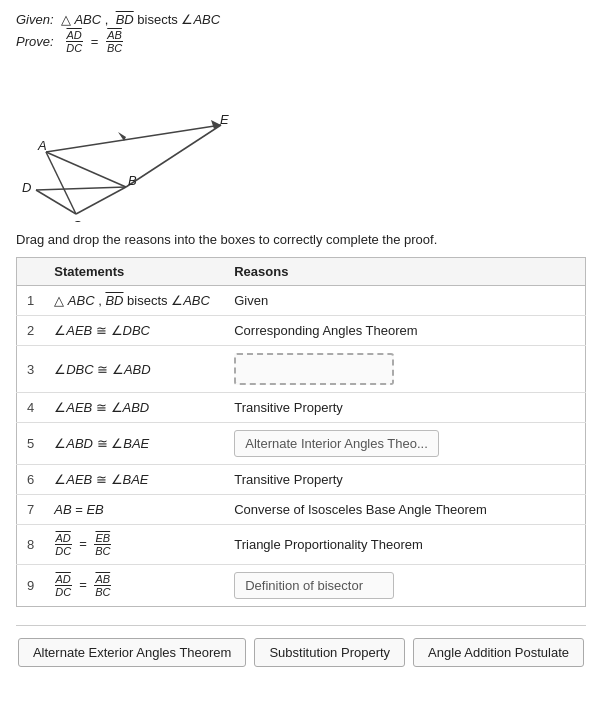  I want to click on table-row: 2 AEB DBC Corresponding Angles Theorem, so click(302, 331).